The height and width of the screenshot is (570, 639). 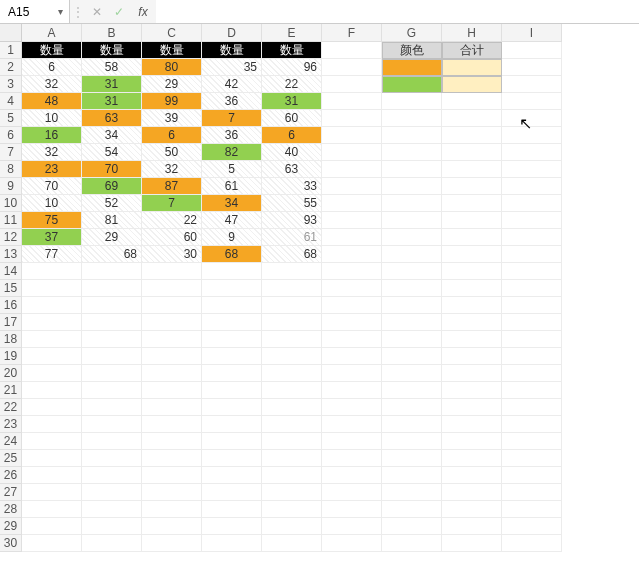 What do you see at coordinates (412, 340) in the screenshot?
I see `cell-g18` at bounding box center [412, 340].